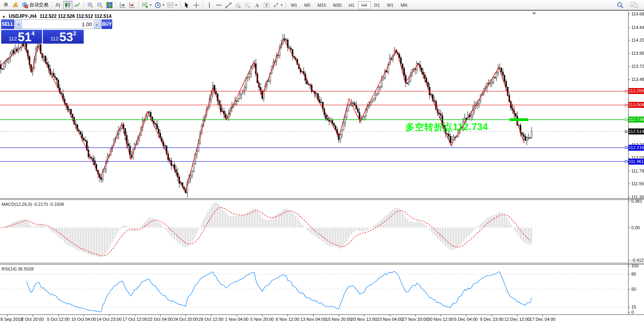 This screenshot has width=644, height=322. I want to click on autotrading-button: 自动交易, so click(35, 5).